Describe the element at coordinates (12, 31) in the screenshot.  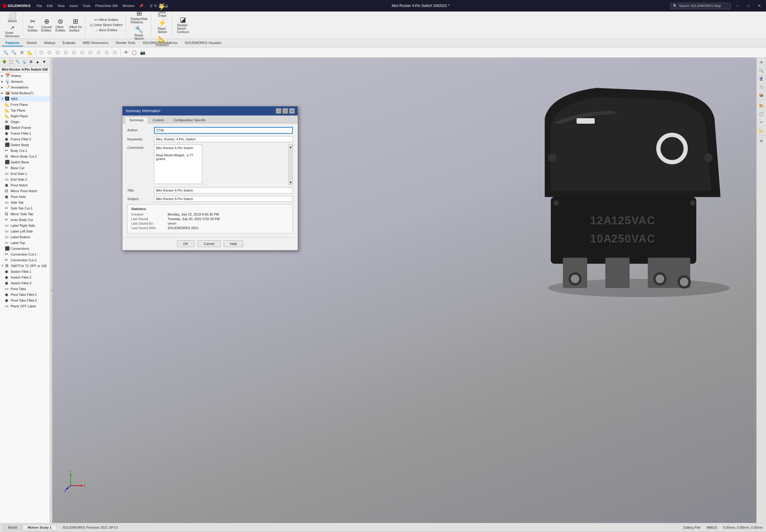
I see `smart-dimension-btn: ↗ SmartDimension` at that location.